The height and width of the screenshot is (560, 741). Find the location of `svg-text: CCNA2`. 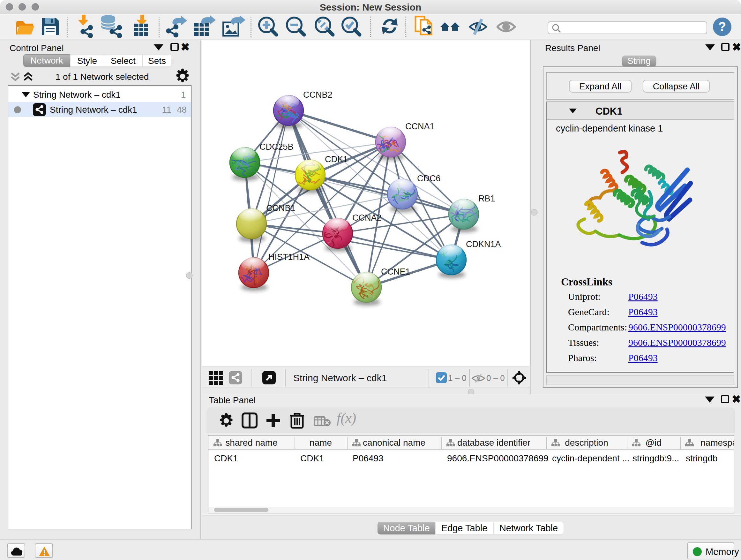

svg-text: CCNA2 is located at coordinates (367, 218).